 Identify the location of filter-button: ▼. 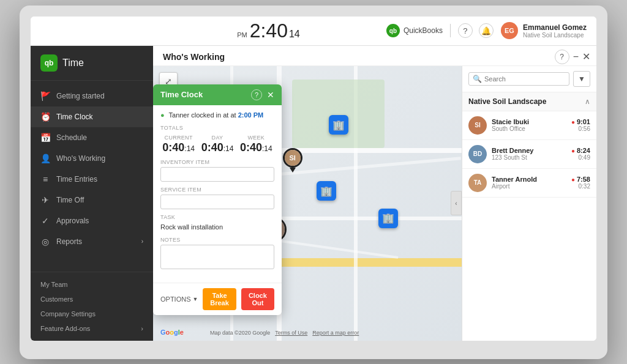
(582, 79).